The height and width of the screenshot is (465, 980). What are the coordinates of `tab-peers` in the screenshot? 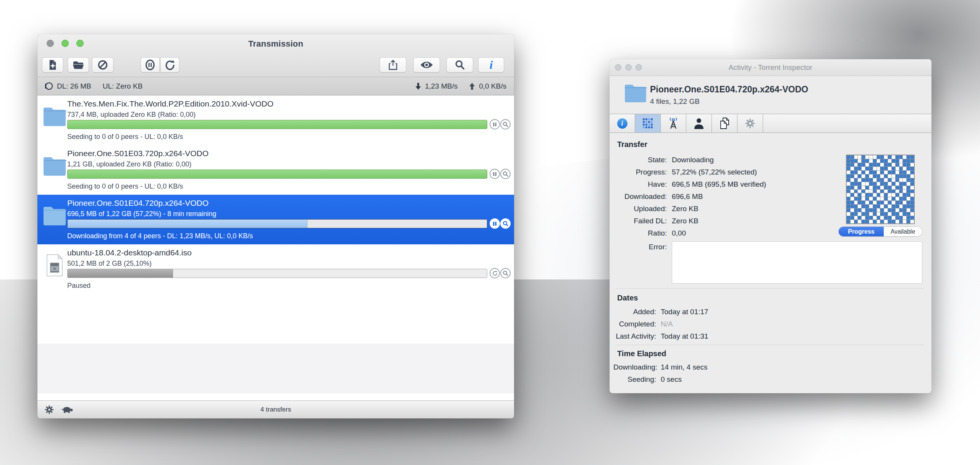 It's located at (699, 123).